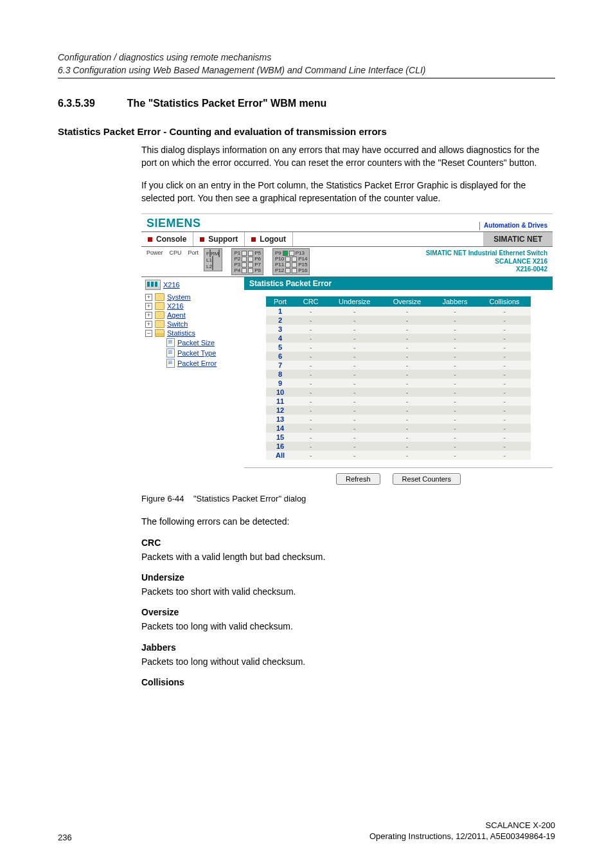 The image size is (613, 868). Describe the element at coordinates (197, 353) in the screenshot. I see `tree-item-ptype: Packet Type` at that location.